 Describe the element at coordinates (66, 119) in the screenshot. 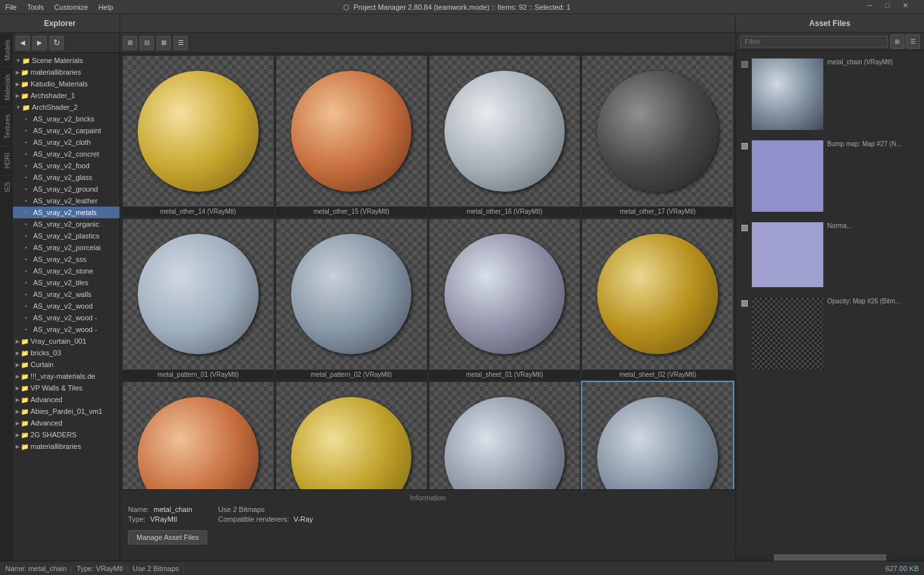

I see `tree-item-as-bricks: ▪AS_vray_v2_bricks` at that location.